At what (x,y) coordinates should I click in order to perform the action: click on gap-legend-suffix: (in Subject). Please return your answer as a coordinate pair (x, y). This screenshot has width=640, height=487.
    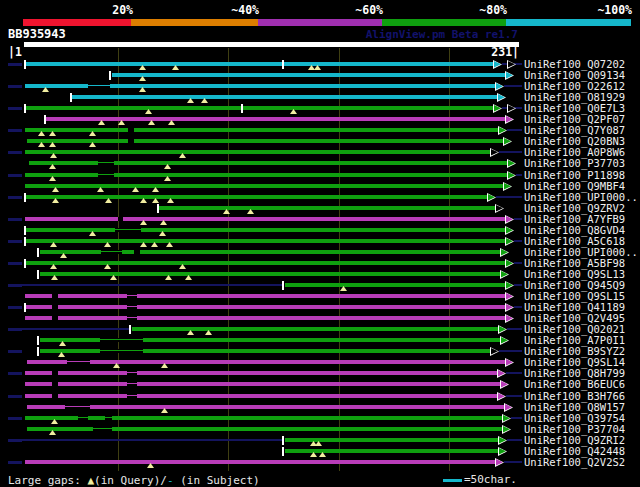
    Looking at the image, I should click on (217, 480).